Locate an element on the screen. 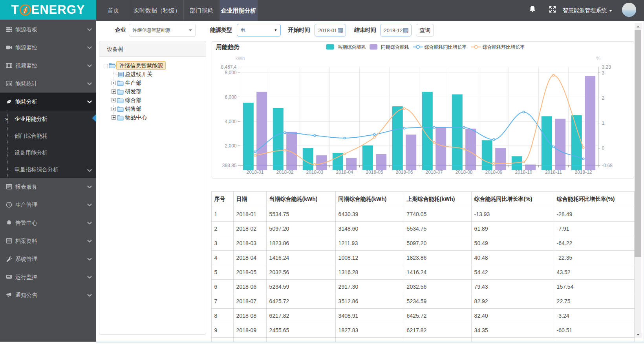 The width and height of the screenshot is (644, 344). svg-text: 4,000 is located at coordinates (231, 122).